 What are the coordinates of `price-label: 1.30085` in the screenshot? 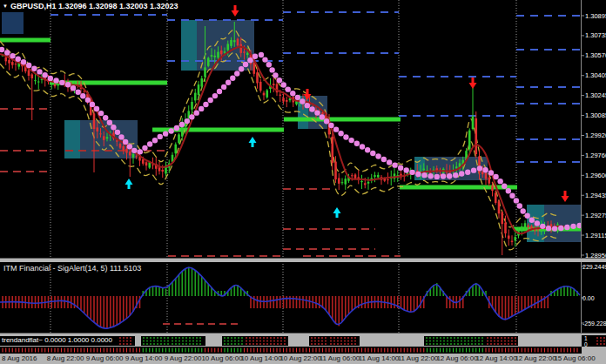 It's located at (596, 115).